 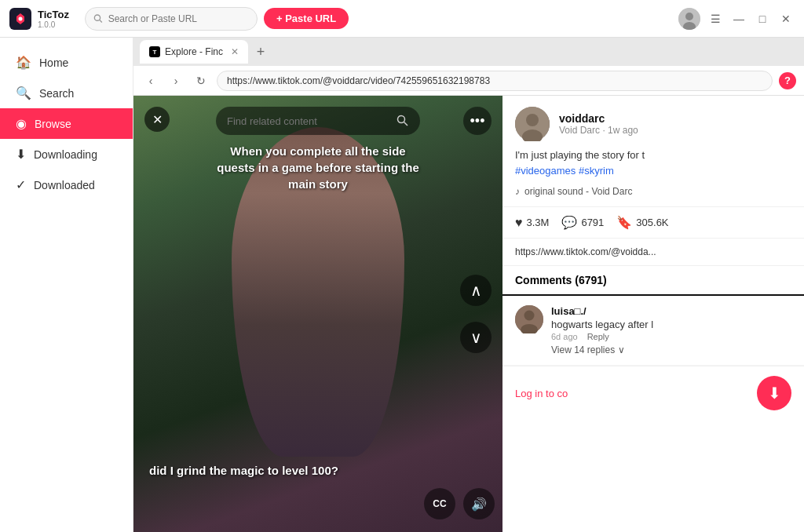 I want to click on sidebar-item-search: 🔍 Search, so click(x=66, y=93).